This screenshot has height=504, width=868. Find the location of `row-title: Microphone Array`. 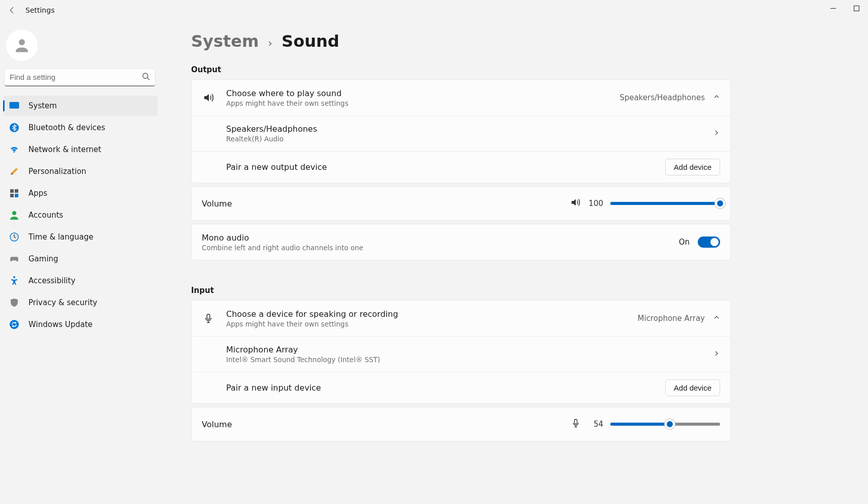

row-title: Microphone Array is located at coordinates (470, 350).